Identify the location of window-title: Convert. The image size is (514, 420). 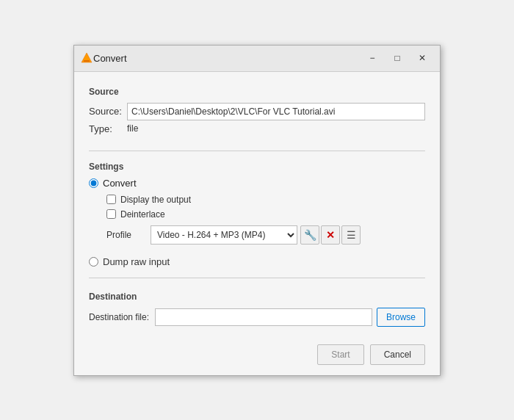
(227, 59).